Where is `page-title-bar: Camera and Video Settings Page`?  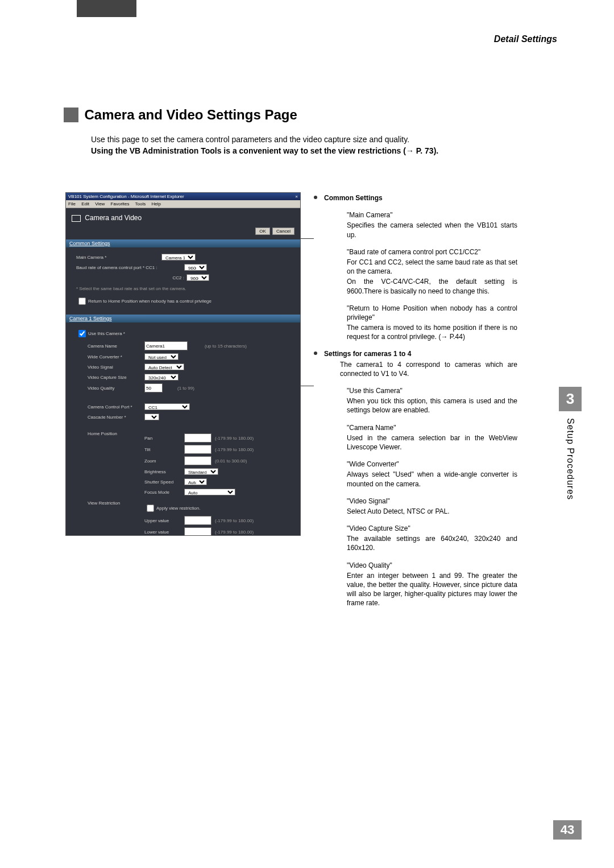
page-title-bar: Camera and Video Settings Page is located at coordinates (285, 115).